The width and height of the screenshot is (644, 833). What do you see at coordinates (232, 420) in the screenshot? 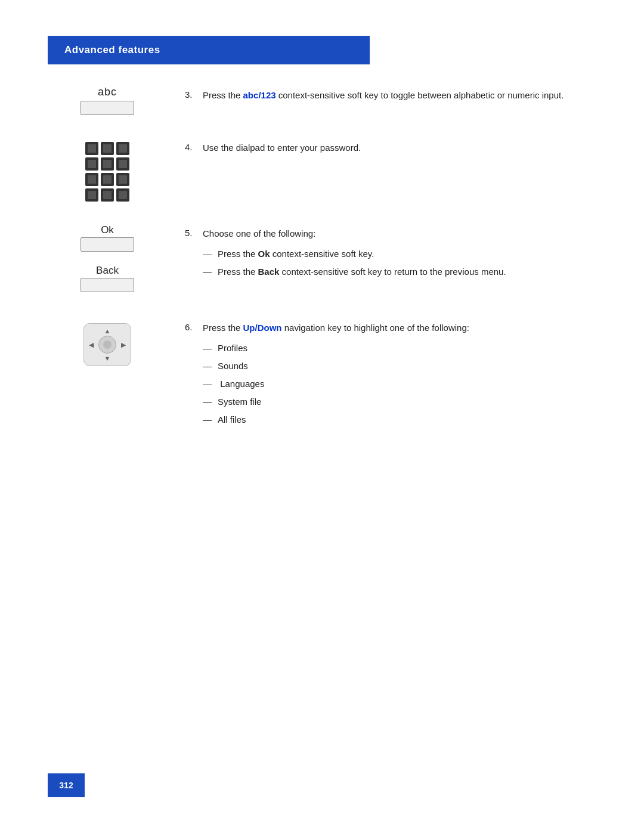
I see `sub-all-files: All files` at bounding box center [232, 420].